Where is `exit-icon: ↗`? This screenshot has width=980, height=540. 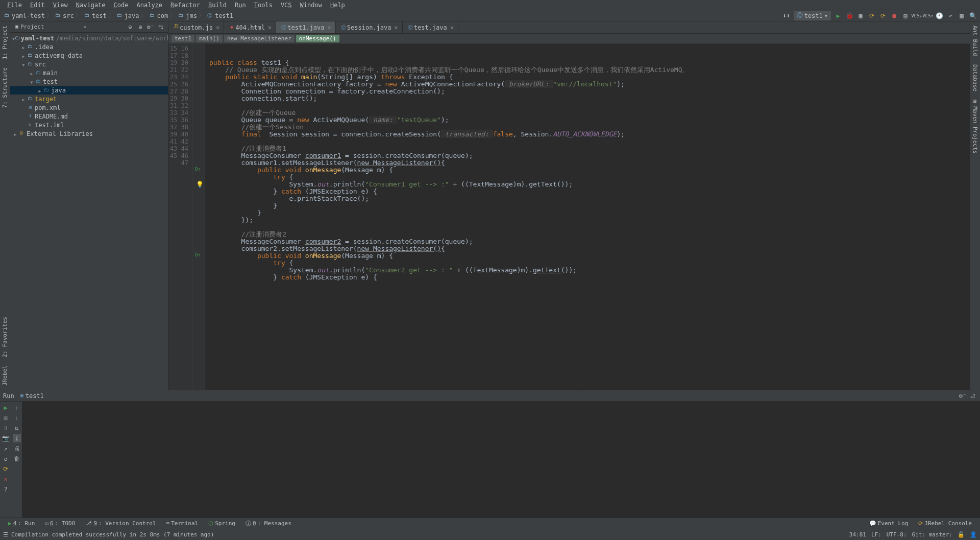 exit-icon: ↗ is located at coordinates (6, 449).